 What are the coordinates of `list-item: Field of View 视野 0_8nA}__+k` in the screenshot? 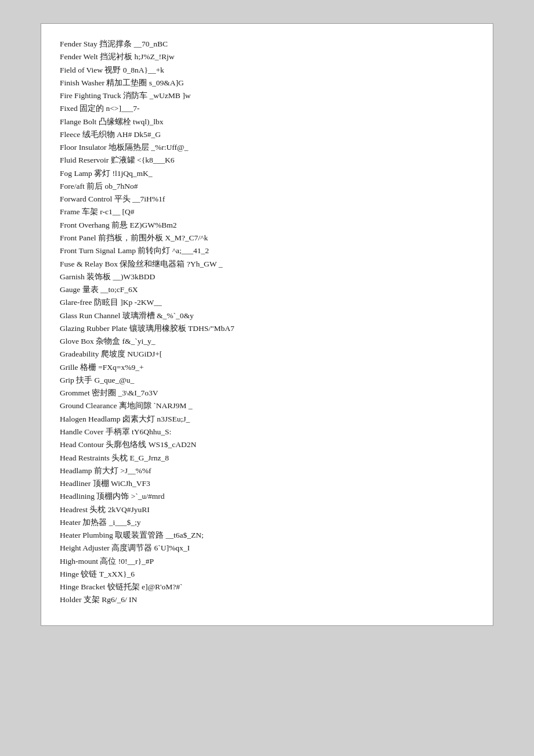 It's located at (267, 70).